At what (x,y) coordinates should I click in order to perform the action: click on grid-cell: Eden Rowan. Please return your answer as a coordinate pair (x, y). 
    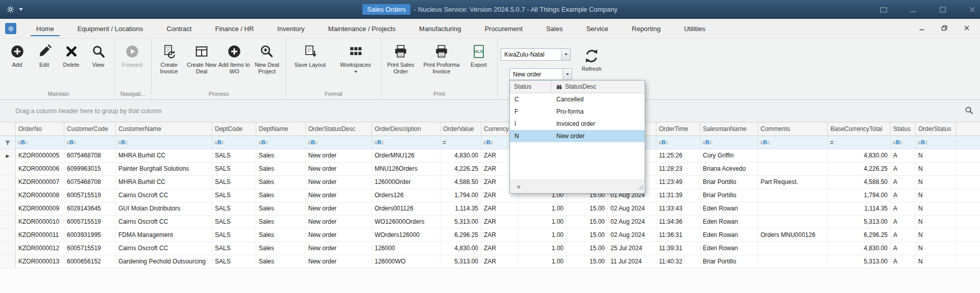
    Looking at the image, I should click on (729, 235).